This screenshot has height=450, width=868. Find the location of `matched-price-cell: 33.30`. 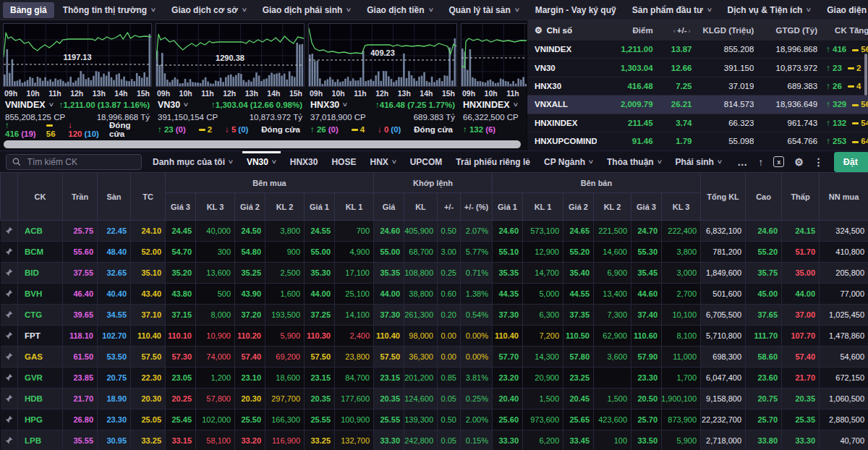

matched-price-cell: 33.30 is located at coordinates (389, 440).